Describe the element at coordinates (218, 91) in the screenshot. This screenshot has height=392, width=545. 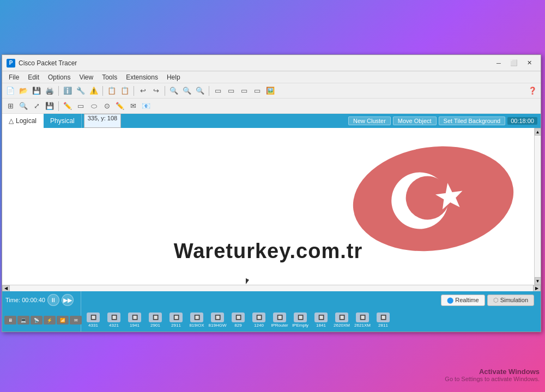
I see `view1-button: ▭` at that location.